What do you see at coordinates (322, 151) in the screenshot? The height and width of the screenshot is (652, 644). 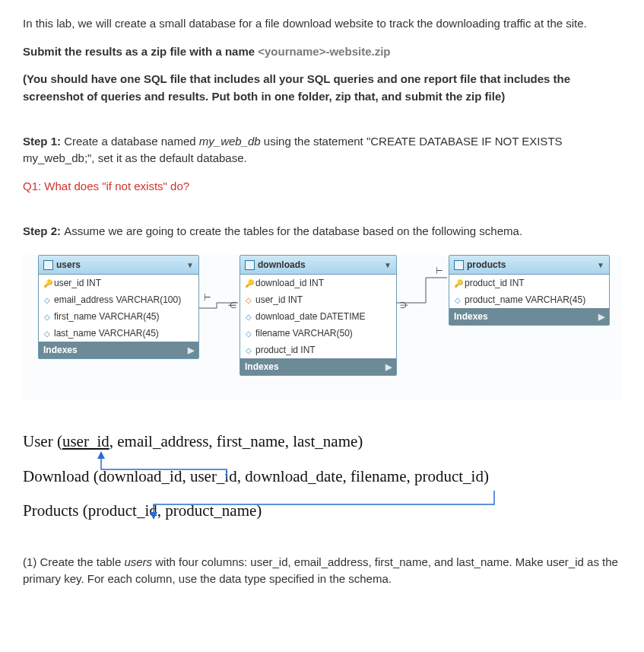 I see `step-1: Step 1: Create a database named my_web_d…` at bounding box center [322, 151].